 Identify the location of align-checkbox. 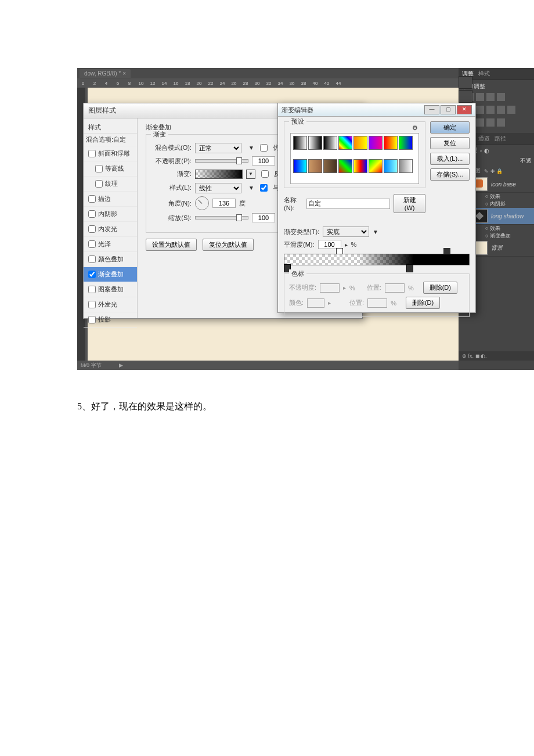
(264, 188).